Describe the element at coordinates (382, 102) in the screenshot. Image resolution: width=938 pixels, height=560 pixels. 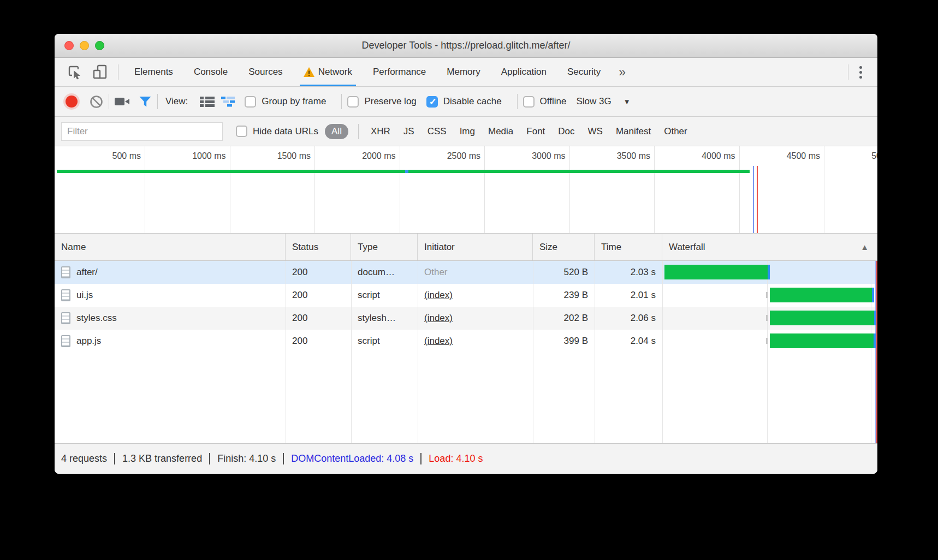
I see `preserve-log-checkbox: Preserve log` at that location.